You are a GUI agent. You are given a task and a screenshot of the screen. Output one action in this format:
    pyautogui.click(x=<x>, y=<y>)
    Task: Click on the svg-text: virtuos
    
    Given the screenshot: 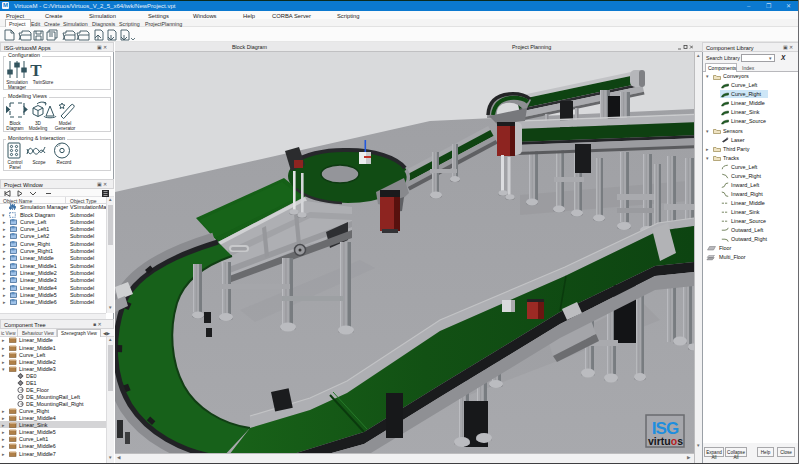 What is the action you would take?
    pyautogui.click(x=666, y=441)
    